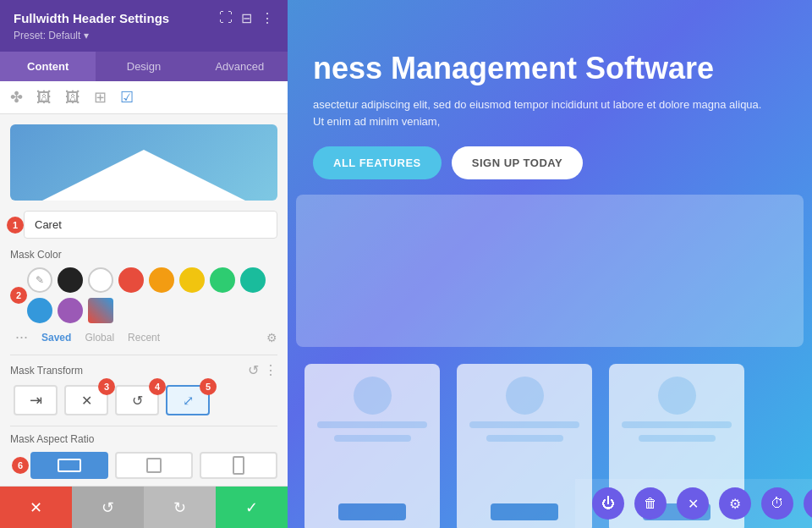  Describe the element at coordinates (47, 371) in the screenshot. I see `mask-transform-label: Mask Transform` at that location.